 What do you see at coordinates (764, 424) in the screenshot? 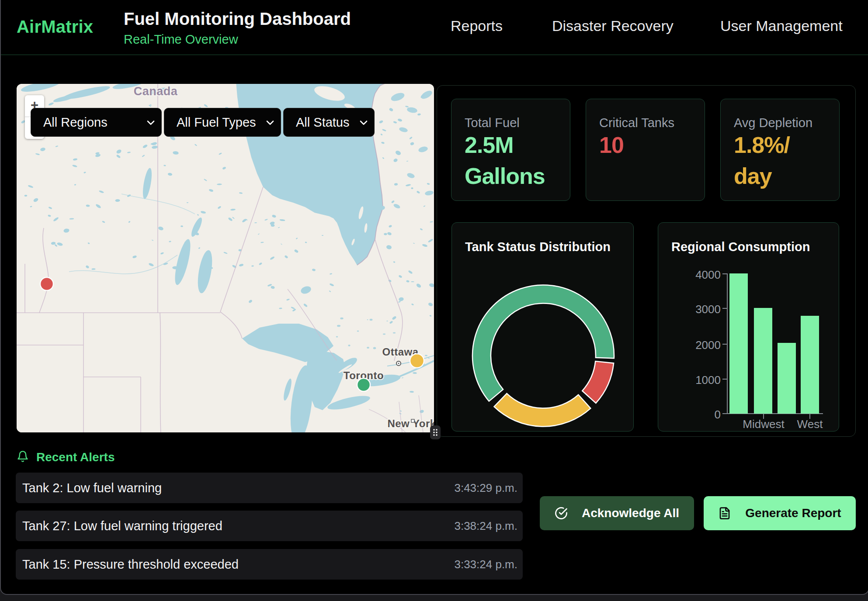
I see `svg-text: Midwest` at bounding box center [764, 424].